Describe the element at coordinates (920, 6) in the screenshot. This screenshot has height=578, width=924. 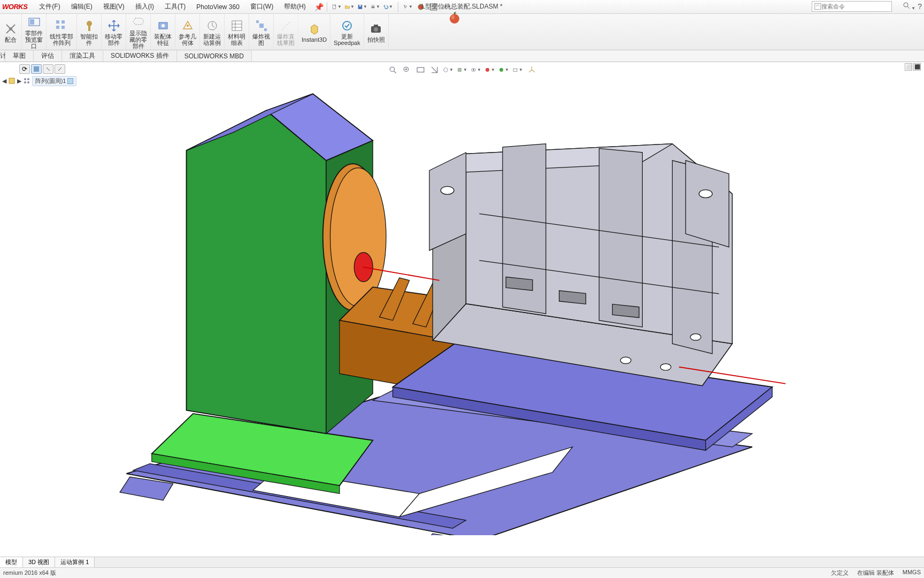
I see `help-button: ?` at that location.